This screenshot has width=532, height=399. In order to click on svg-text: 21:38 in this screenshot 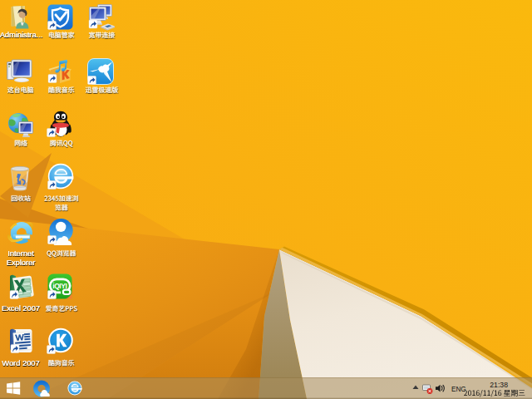, I will do `click(499, 385)`.